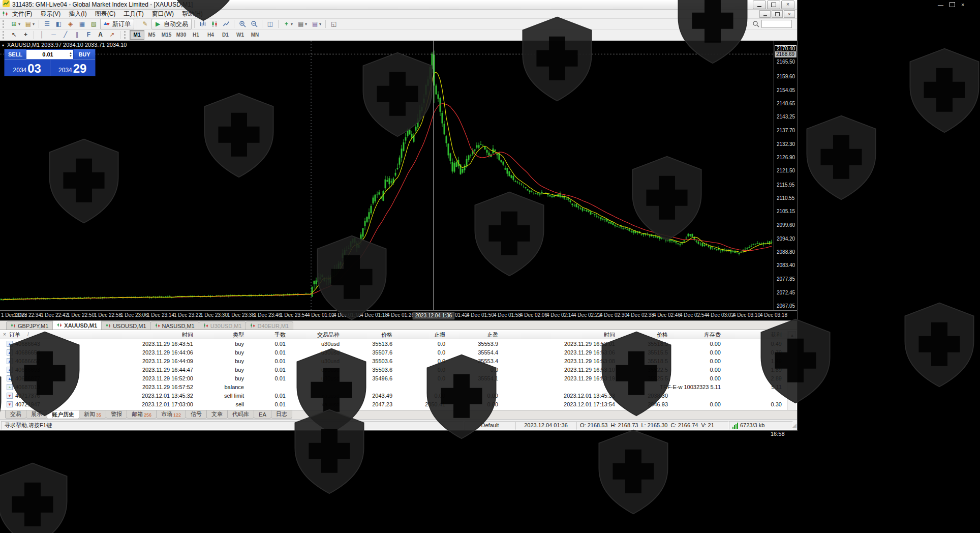  Describe the element at coordinates (151, 35) in the screenshot. I see `timeframe-M5: M5` at that location.